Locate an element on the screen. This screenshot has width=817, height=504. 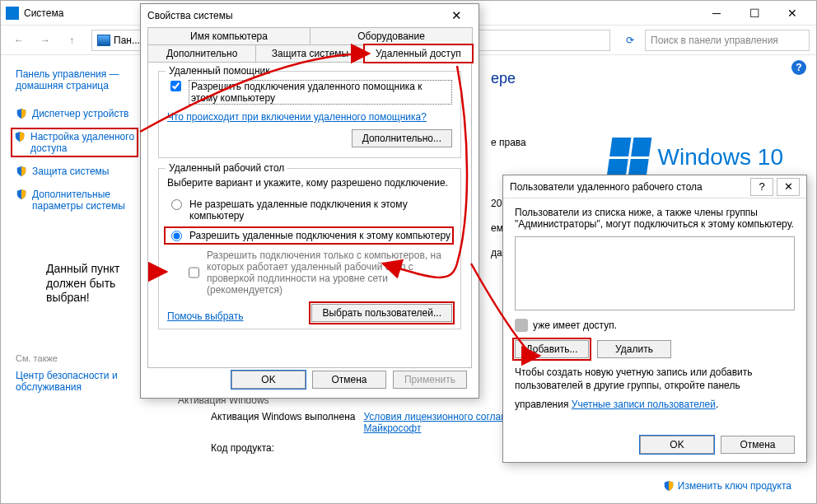
forward-button: → is located at coordinates (45, 40).